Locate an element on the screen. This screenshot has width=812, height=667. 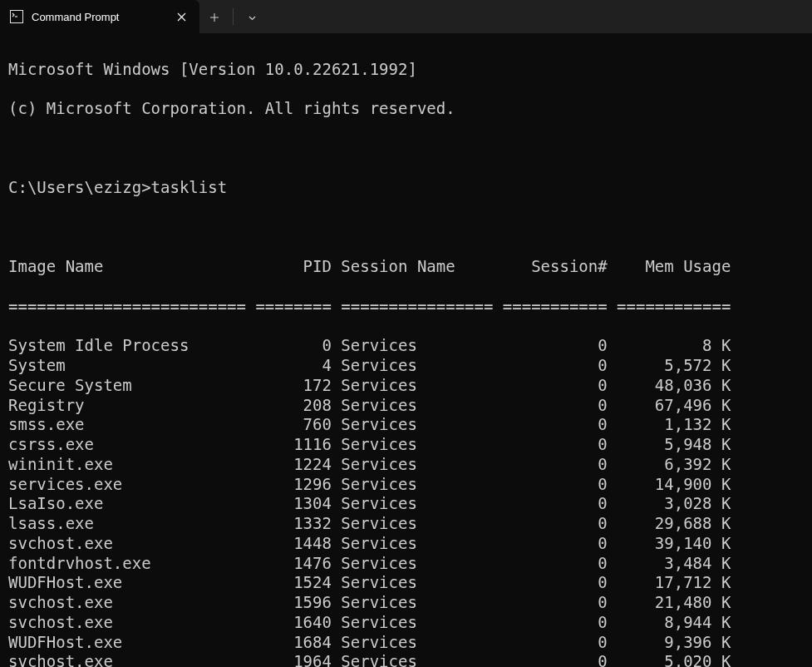
prompt-command: tasklist is located at coordinates (189, 187).